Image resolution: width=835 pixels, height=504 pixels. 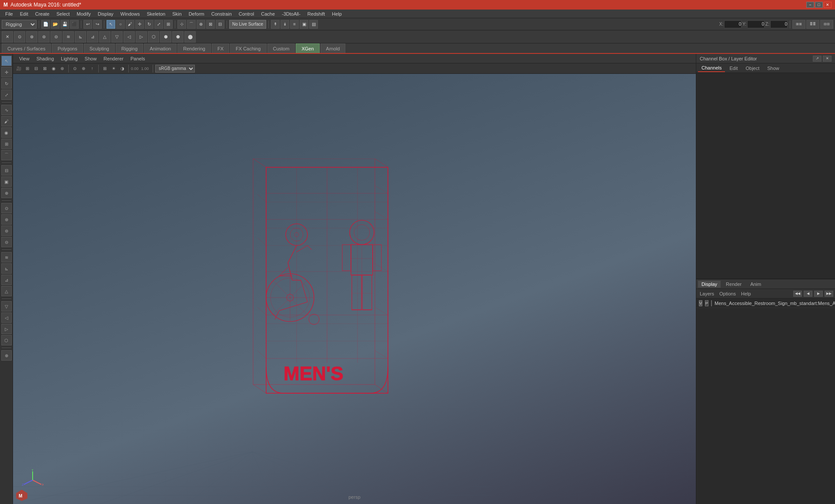 What do you see at coordinates (7, 37) in the screenshot?
I see `shelf-tool-1: ✕` at bounding box center [7, 37].